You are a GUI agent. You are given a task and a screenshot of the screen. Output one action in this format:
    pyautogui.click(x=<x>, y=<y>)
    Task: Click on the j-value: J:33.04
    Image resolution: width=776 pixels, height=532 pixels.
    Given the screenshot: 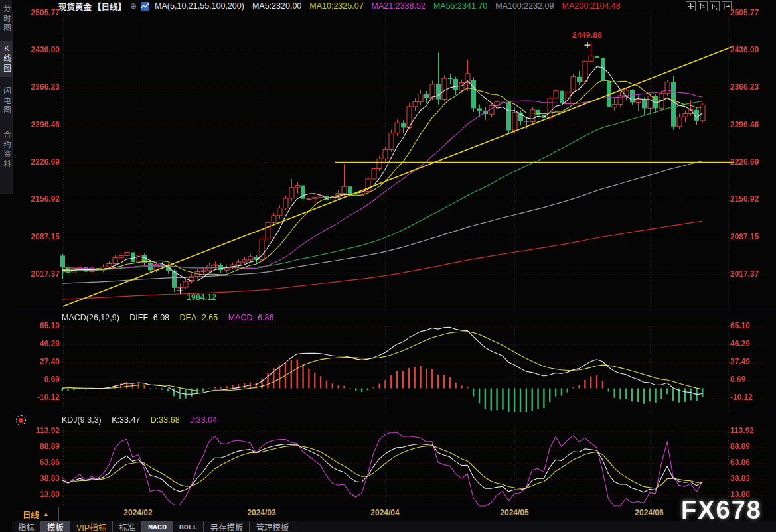 What is the action you would take?
    pyautogui.click(x=203, y=420)
    